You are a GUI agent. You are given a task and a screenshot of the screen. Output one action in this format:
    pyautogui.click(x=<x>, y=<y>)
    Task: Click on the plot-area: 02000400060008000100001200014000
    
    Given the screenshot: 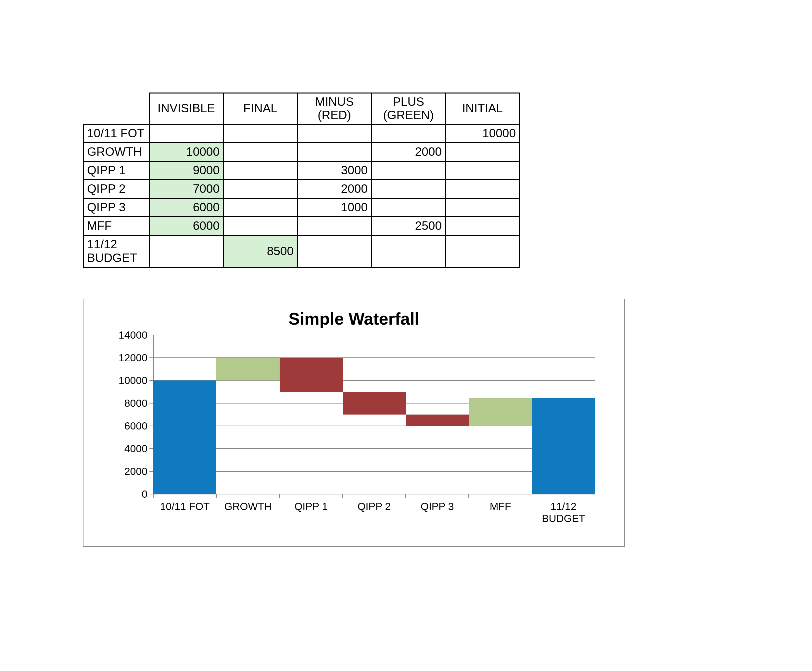 What is the action you would take?
    pyautogui.click(x=374, y=414)
    